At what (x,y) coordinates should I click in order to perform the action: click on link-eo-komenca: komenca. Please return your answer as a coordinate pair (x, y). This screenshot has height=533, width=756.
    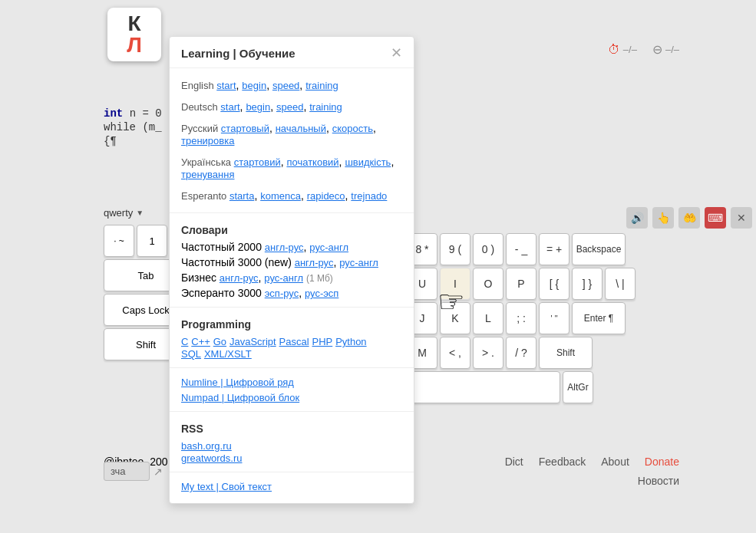
    Looking at the image, I should click on (281, 196).